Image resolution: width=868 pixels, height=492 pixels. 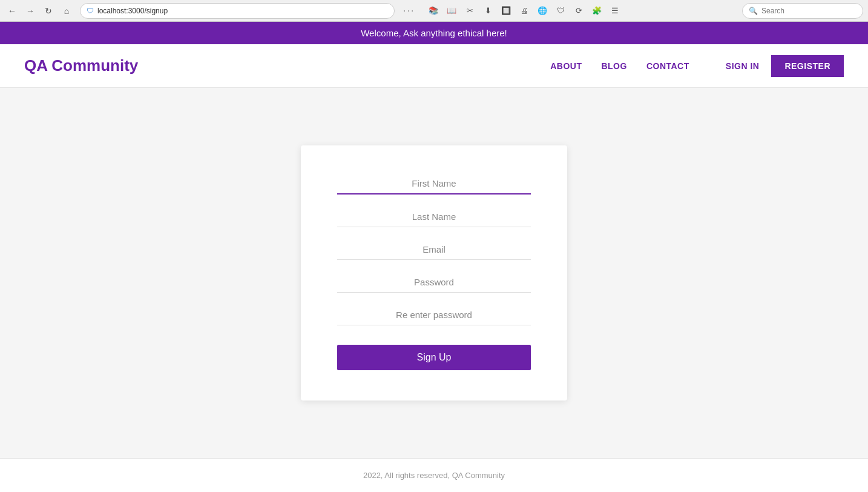 I want to click on reload-button: ↻, so click(x=48, y=11).